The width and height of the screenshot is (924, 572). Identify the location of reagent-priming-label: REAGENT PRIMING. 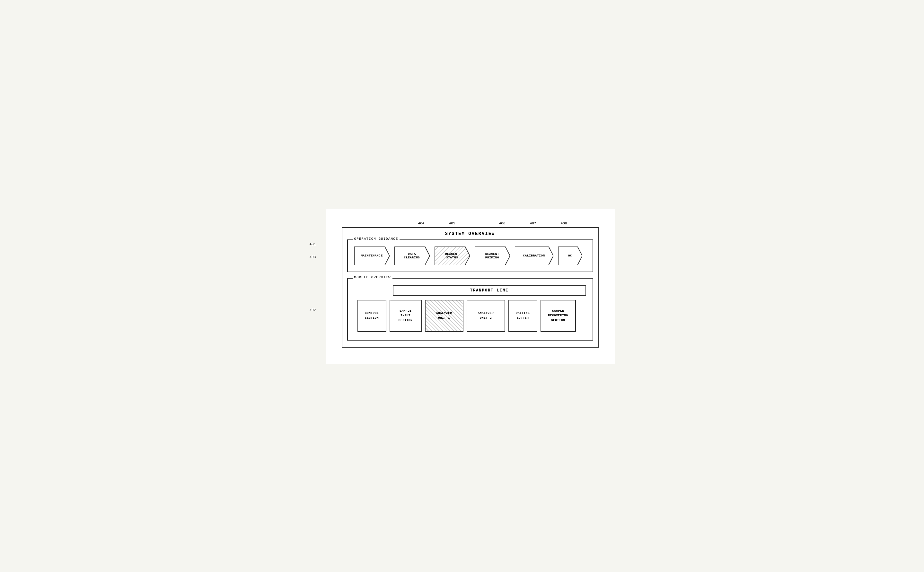
(492, 256).